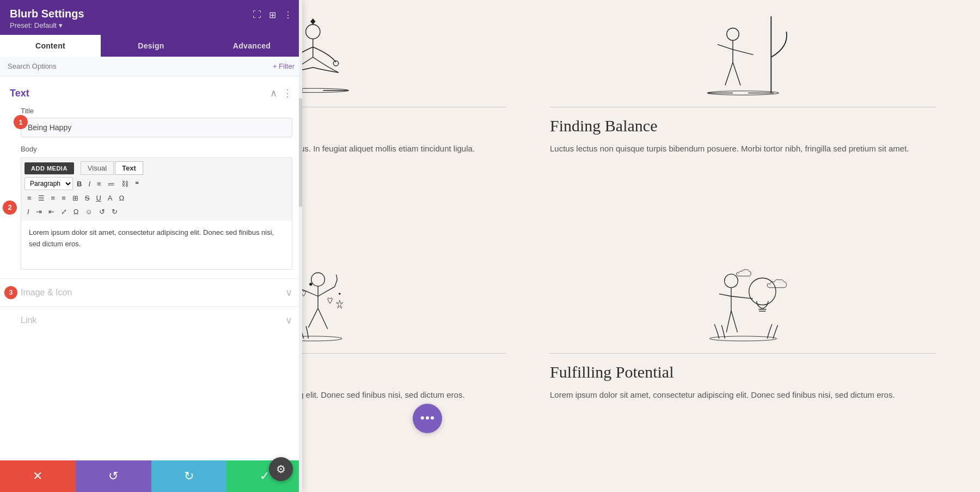 Image resolution: width=980 pixels, height=492 pixels. What do you see at coordinates (151, 476) in the screenshot?
I see `sidebar-footer: ✕ ↺ ↻ ✓` at bounding box center [151, 476].